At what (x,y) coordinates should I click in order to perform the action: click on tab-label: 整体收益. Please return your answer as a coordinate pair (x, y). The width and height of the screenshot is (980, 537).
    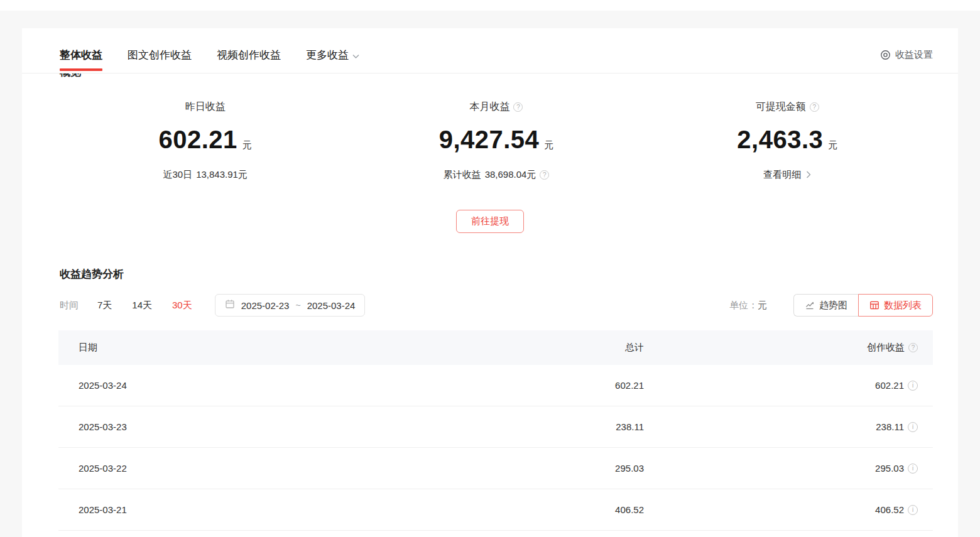
    Looking at the image, I should click on (81, 55).